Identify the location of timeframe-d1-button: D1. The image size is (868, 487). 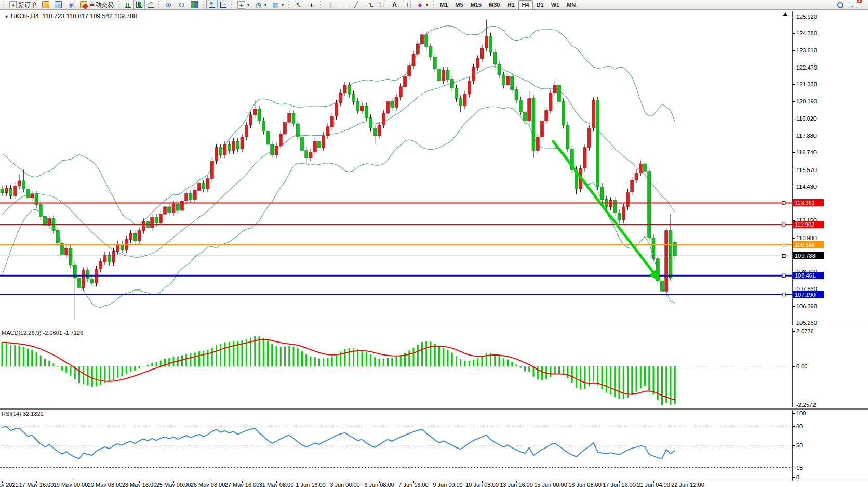
(540, 5).